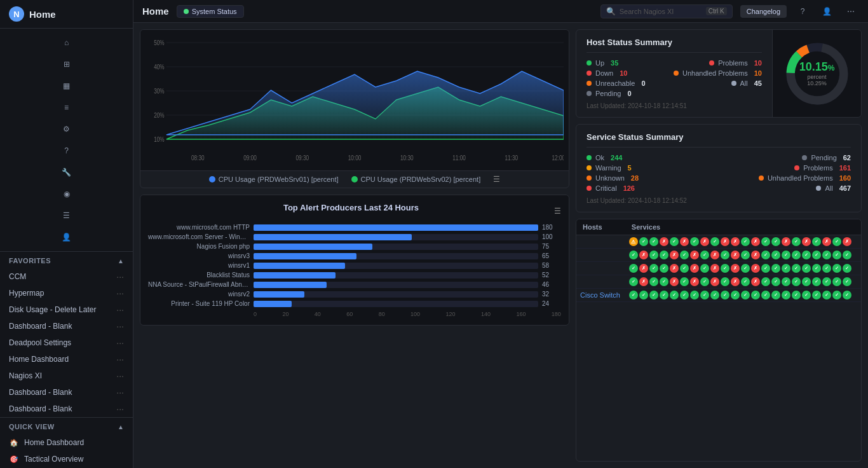  What do you see at coordinates (635, 178) in the screenshot?
I see `unknown-count: 28` at bounding box center [635, 178].